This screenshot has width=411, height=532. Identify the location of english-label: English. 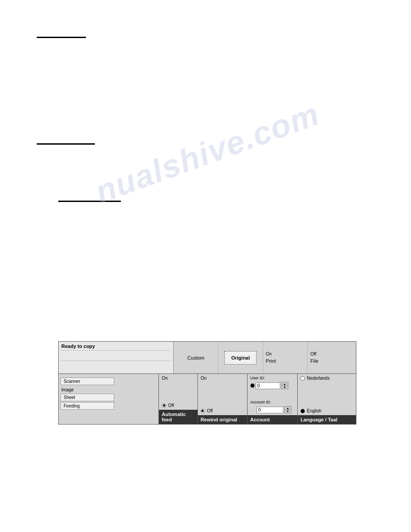
(314, 411).